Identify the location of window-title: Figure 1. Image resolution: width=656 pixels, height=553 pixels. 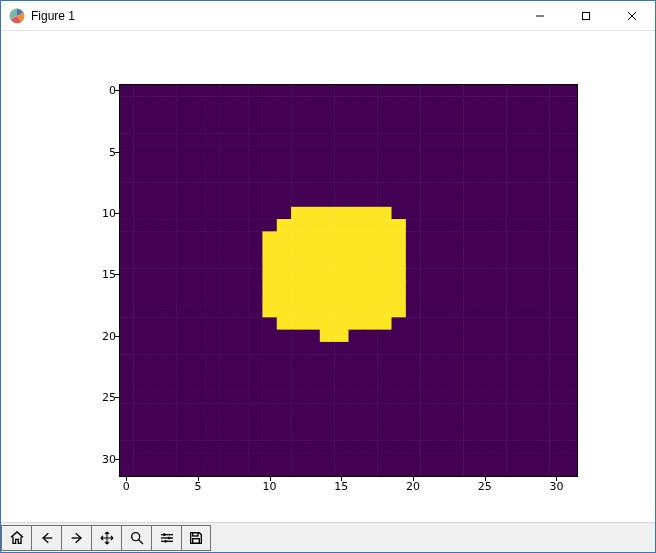
(53, 16).